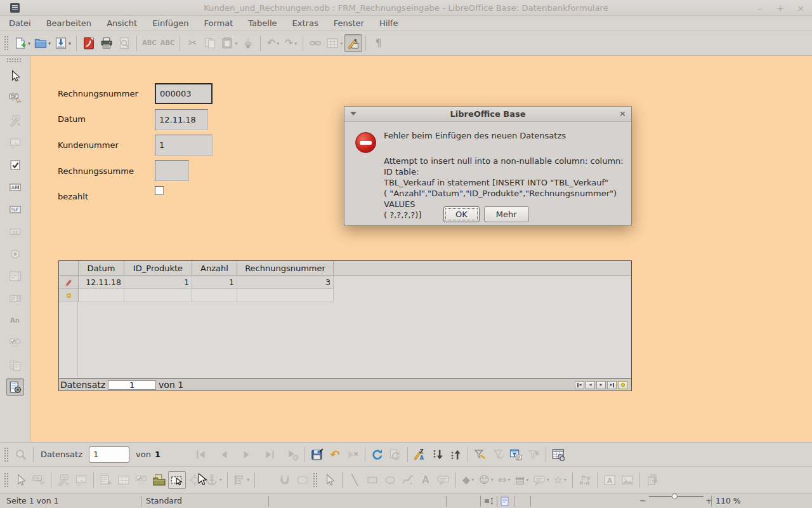 This screenshot has height=508, width=812. I want to click on open-button: ▾, so click(43, 43).